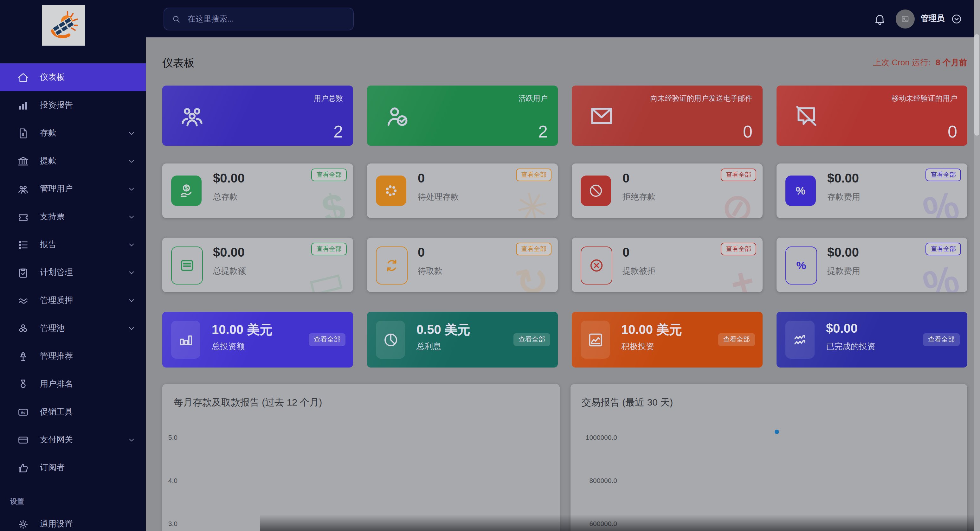 Image resolution: width=980 pixels, height=531 pixels. I want to click on sidebar-item-user-ranking: 用户排名, so click(73, 384).